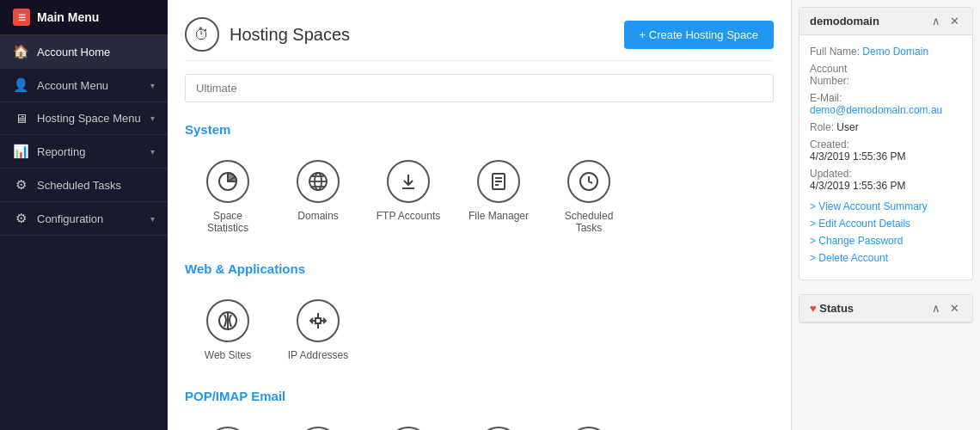 The height and width of the screenshot is (430, 980). I want to click on email-domains-icon, so click(589, 428).